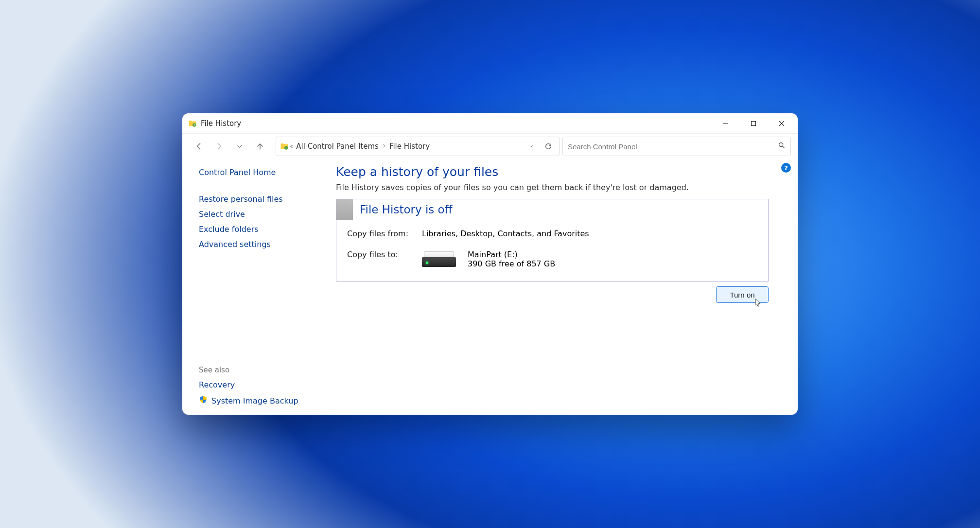 The width and height of the screenshot is (980, 528). What do you see at coordinates (782, 123) in the screenshot?
I see `close-button` at bounding box center [782, 123].